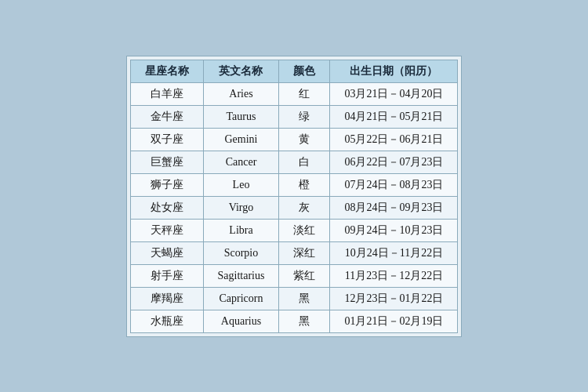  What do you see at coordinates (294, 71) in the screenshot?
I see `table-header: 星座名称英文名称颜色出生日期（阳历）` at bounding box center [294, 71].